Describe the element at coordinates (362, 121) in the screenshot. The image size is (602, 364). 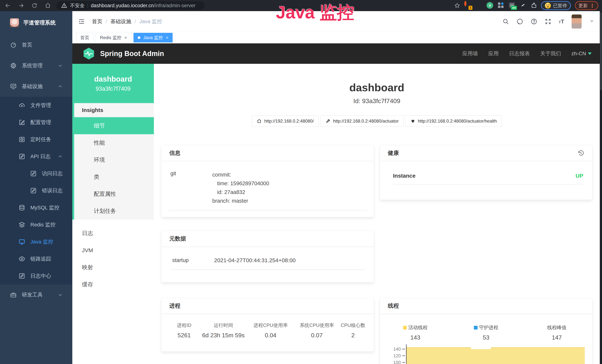
I see `link-actuator-url: http://192.168.0.2:48080/actuator` at that location.